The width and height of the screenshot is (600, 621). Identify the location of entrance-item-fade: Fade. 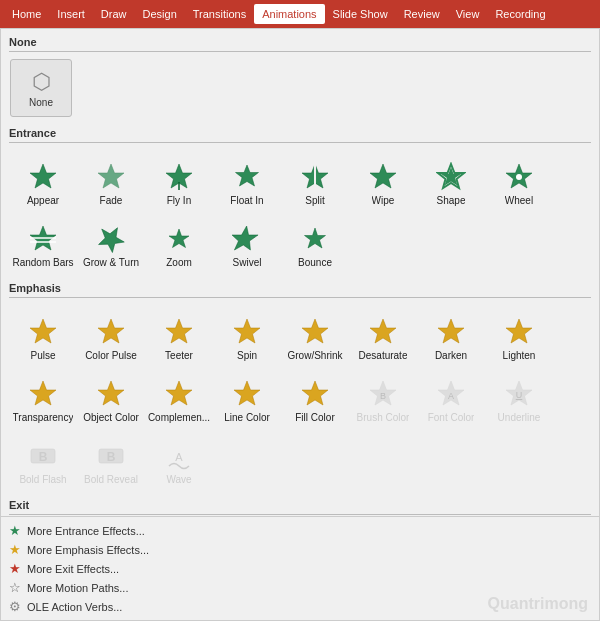
(111, 178).